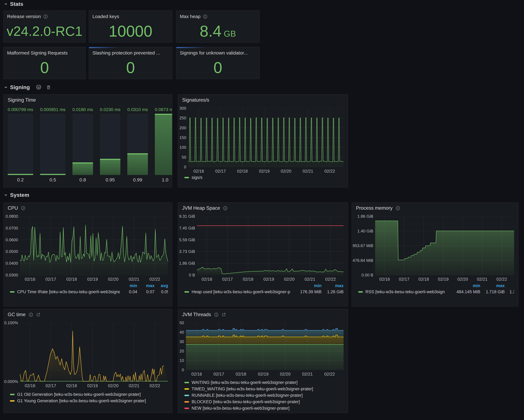 The height and width of the screenshot is (420, 524). Describe the element at coordinates (89, 401) in the screenshot. I see `legend-item: G1 Young Generation [teku-w3s-besu-teku-…` at that location.